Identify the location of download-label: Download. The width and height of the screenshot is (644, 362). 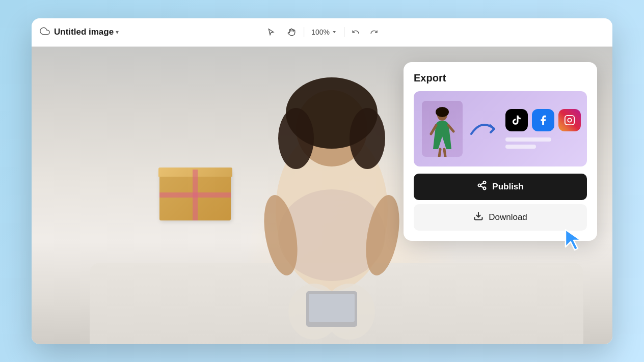
(508, 217).